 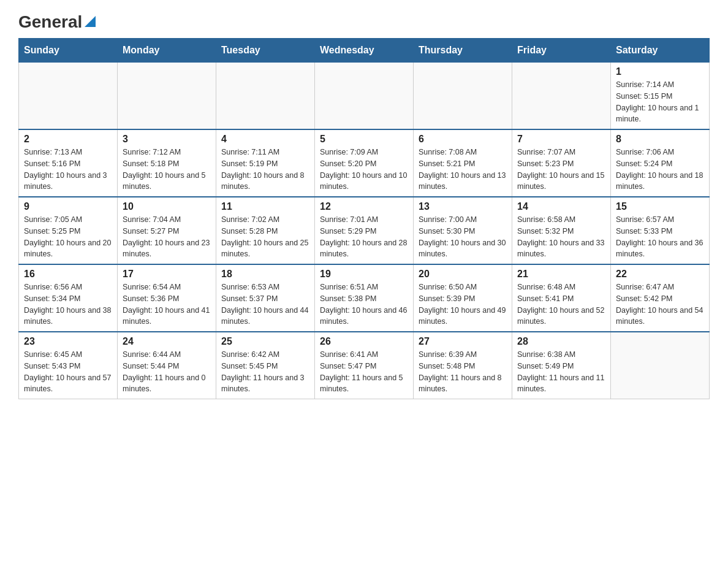 I want to click on calendar-week-row: 9Sunrise: 7:05 AMSunset: 5:25 PMDaylight…, so click(x=364, y=231).